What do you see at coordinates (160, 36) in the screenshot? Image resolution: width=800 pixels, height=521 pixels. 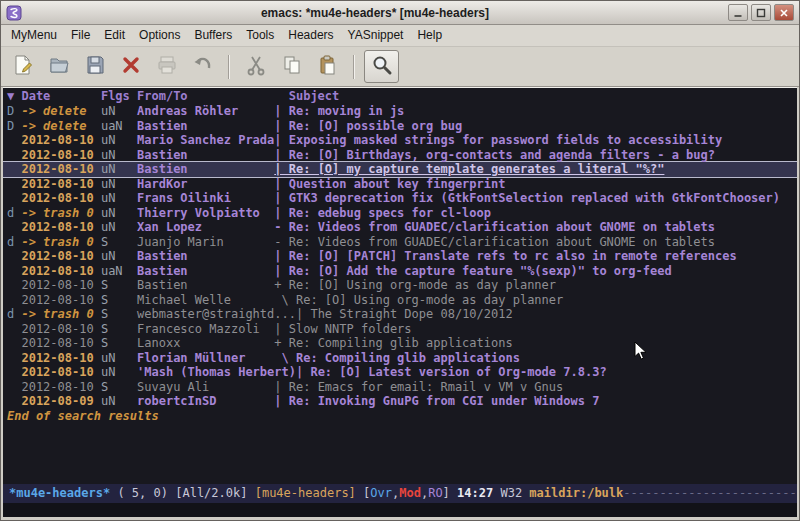 I see `menu-options: Options` at bounding box center [160, 36].